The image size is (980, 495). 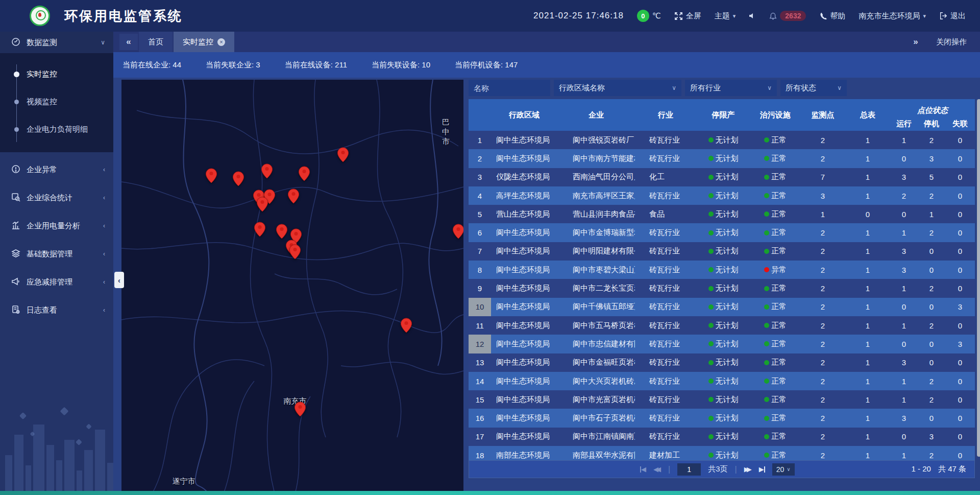 I want to click on close-operations-button: 关闭操作, so click(x=951, y=42).